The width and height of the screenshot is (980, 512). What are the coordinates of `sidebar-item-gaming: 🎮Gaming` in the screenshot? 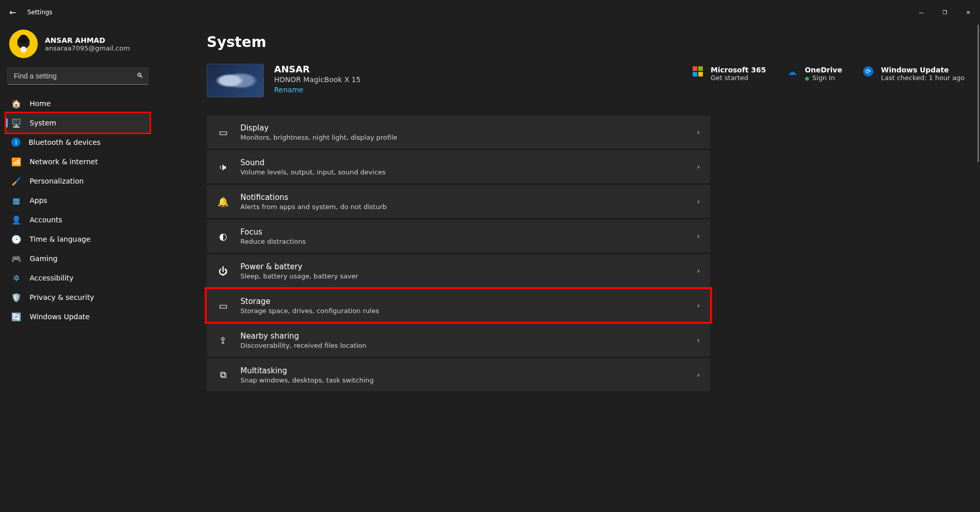 It's located at (78, 259).